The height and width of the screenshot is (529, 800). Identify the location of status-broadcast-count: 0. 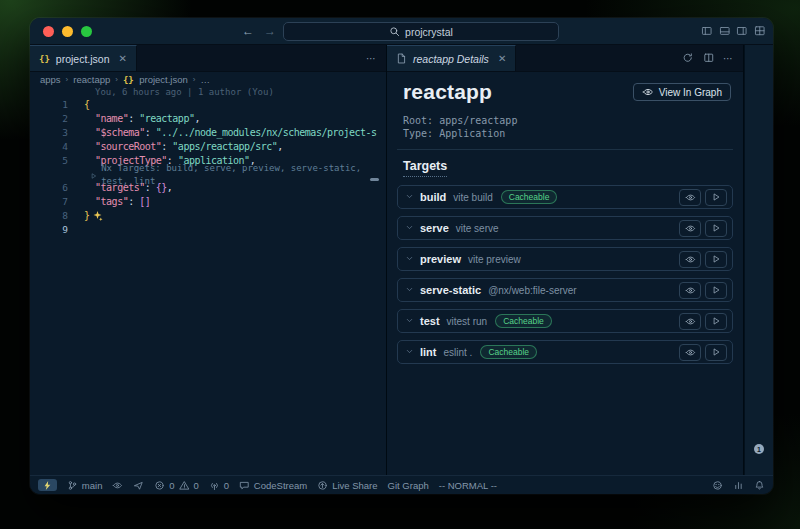
(219, 486).